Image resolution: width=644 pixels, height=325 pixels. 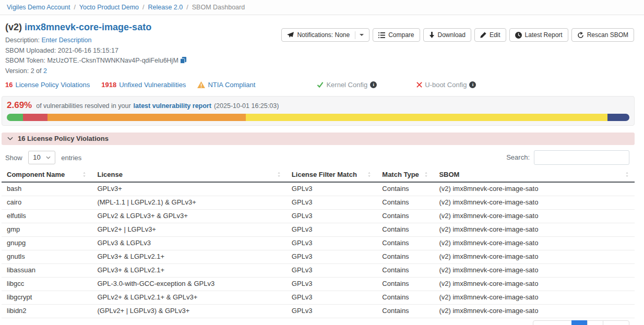 I want to click on download-button: Download, so click(x=447, y=35).